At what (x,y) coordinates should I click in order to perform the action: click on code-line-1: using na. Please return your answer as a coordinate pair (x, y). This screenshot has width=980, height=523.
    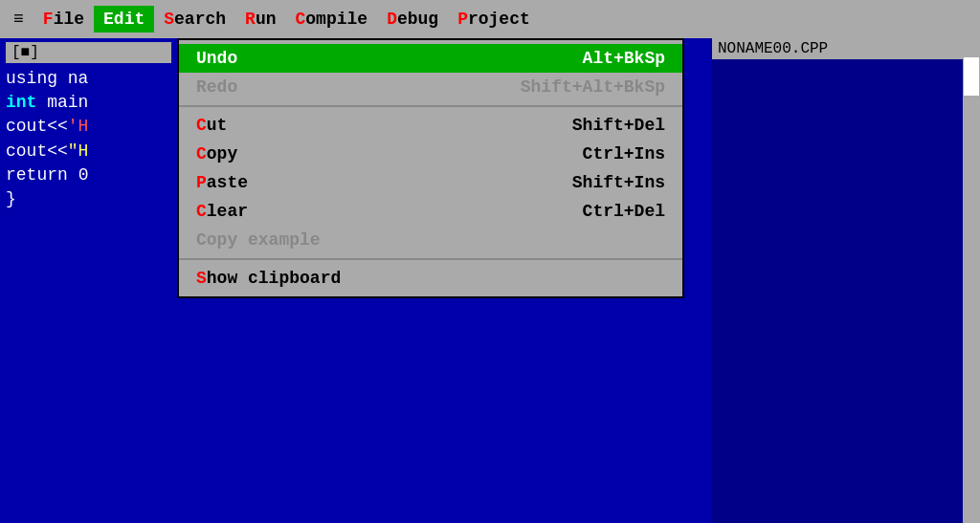
    Looking at the image, I should click on (88, 78).